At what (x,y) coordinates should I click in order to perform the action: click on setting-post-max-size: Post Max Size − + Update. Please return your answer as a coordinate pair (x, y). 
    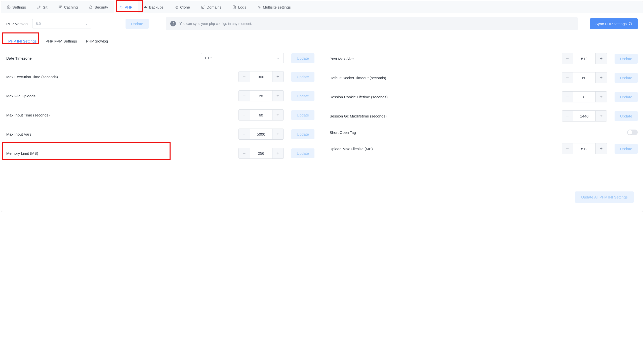
    Looking at the image, I should click on (484, 59).